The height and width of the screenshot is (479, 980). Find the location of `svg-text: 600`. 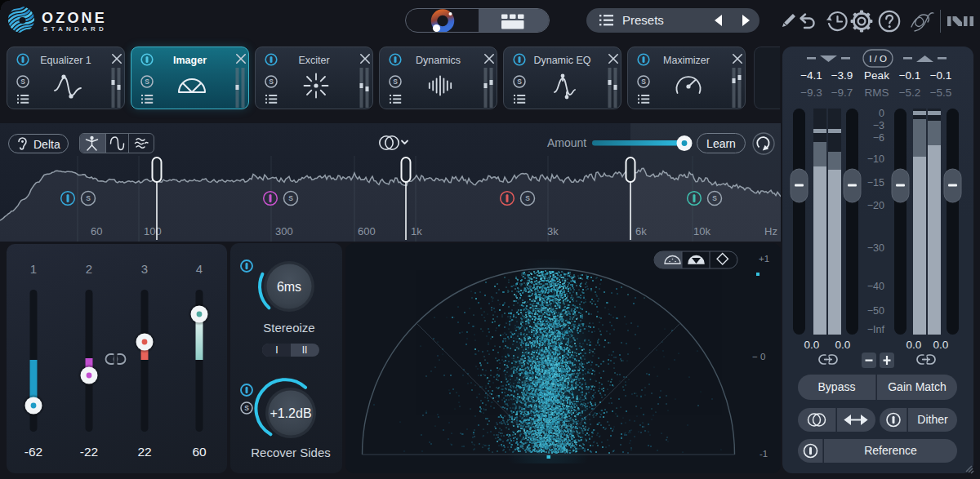

svg-text: 600 is located at coordinates (367, 232).